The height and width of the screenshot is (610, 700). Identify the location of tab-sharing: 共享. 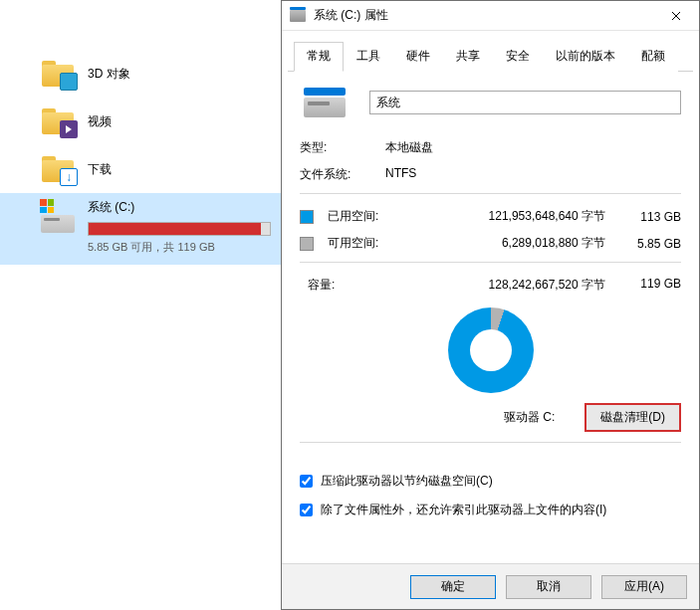
(468, 57).